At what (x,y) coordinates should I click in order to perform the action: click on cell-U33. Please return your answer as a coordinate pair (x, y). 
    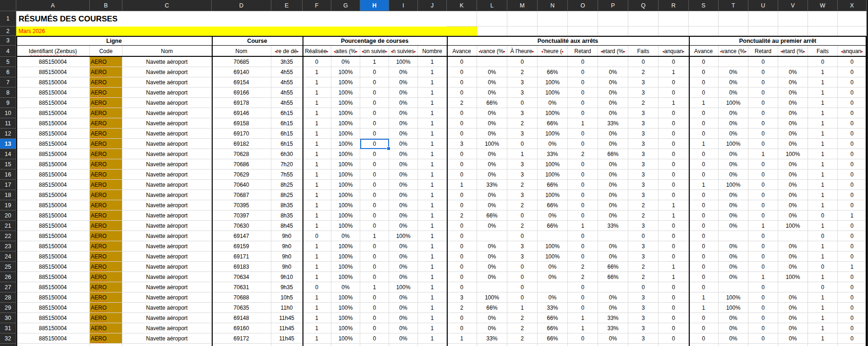
    Looking at the image, I should click on (763, 345).